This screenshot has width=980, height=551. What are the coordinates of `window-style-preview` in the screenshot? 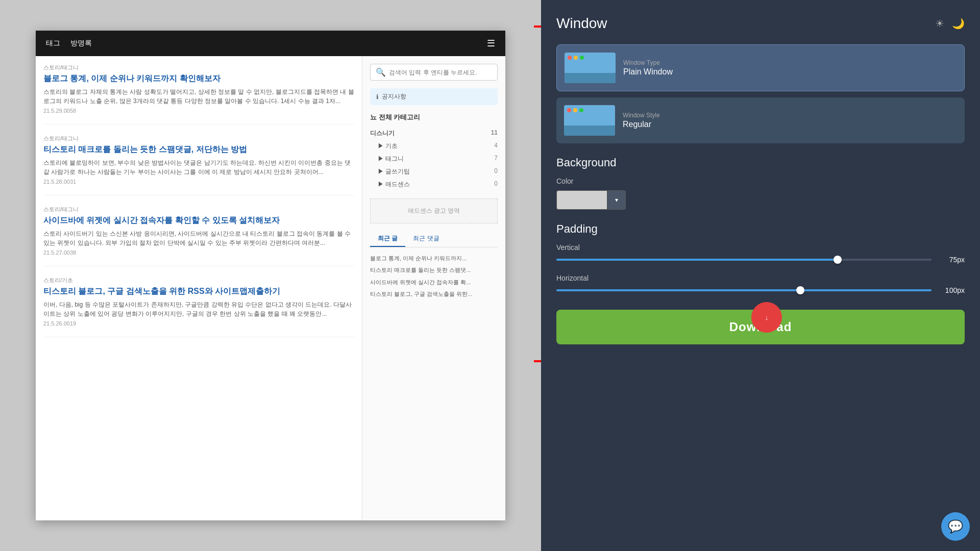 It's located at (590, 120).